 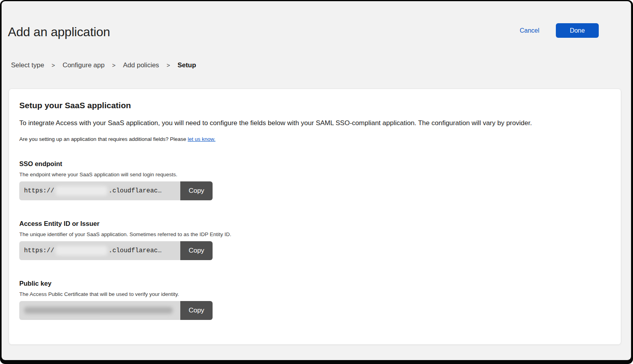 I want to click on public-key-value, so click(x=100, y=310).